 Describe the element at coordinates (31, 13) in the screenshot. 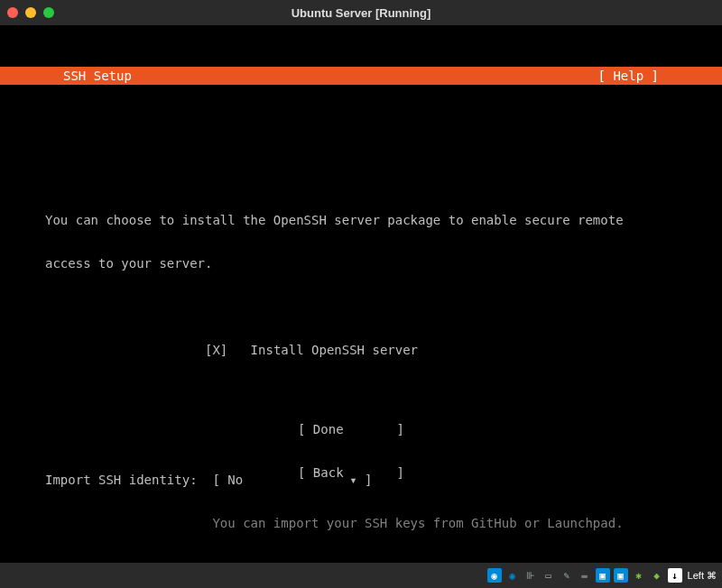

I see `minimize-window-button` at that location.